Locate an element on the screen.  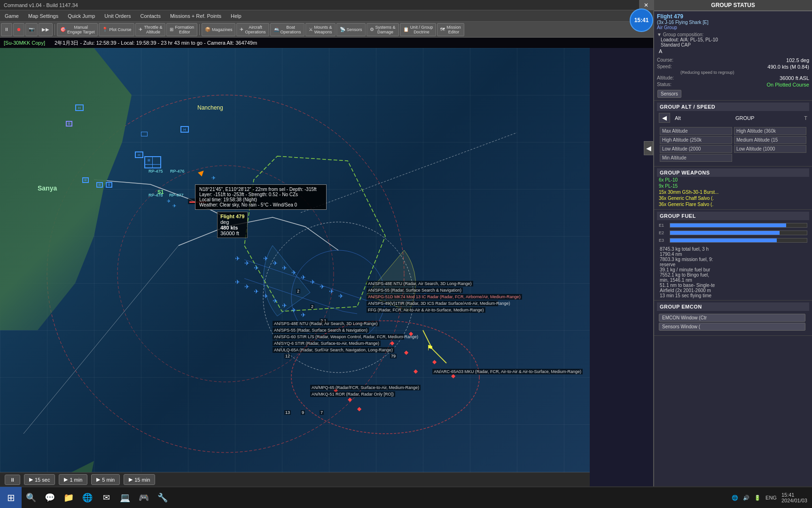
magazines-icon: 📦 is located at coordinates (208, 29).